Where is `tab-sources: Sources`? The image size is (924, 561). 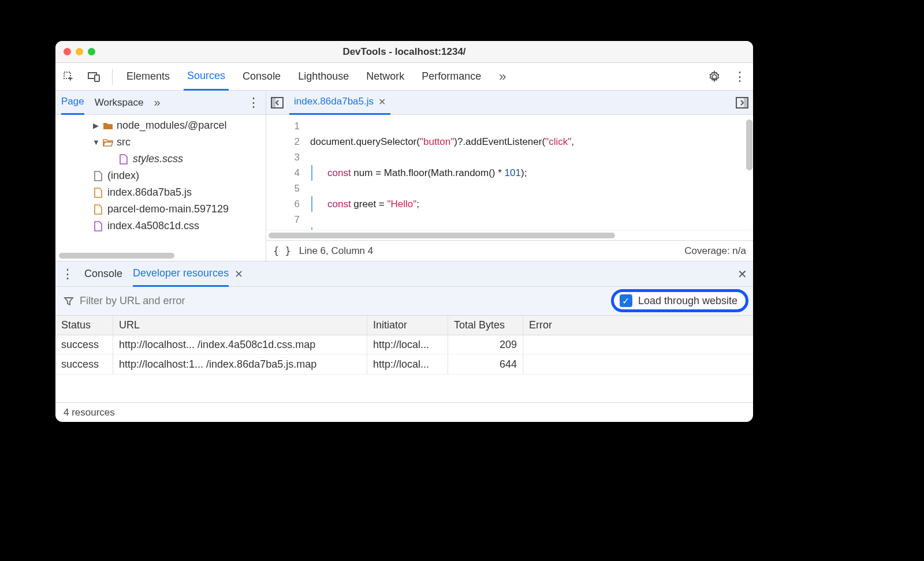
tab-sources: Sources is located at coordinates (206, 77).